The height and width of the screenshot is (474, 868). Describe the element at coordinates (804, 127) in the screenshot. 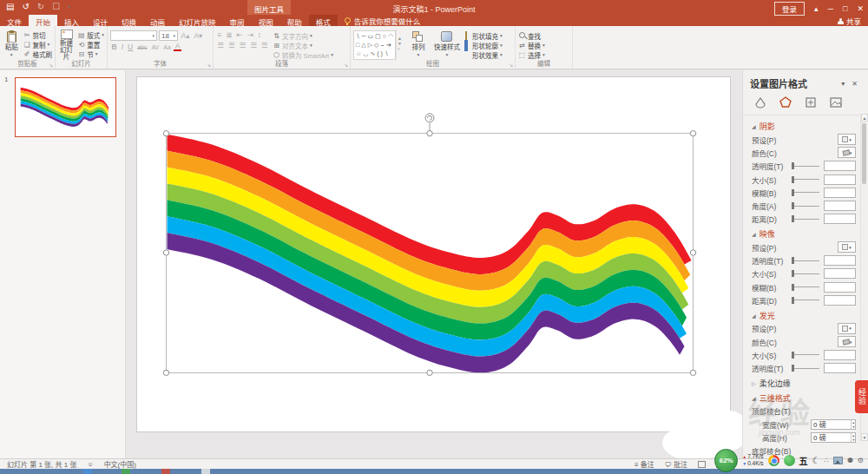

I see `section-header-阴影: ◢阴影` at that location.